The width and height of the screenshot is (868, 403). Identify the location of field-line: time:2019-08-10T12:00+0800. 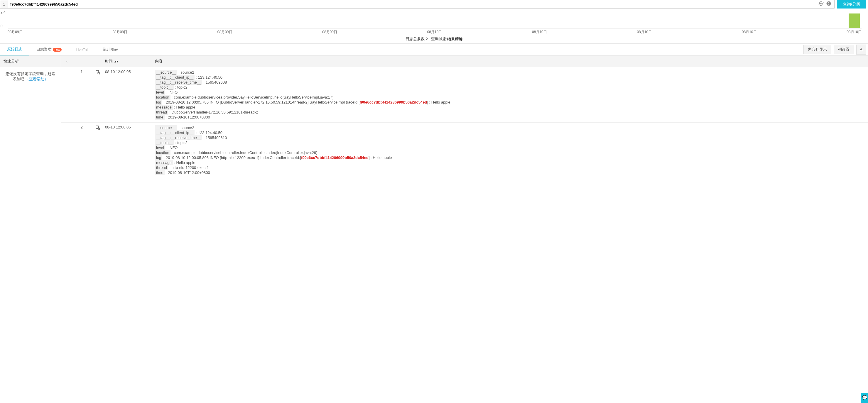
(512, 117).